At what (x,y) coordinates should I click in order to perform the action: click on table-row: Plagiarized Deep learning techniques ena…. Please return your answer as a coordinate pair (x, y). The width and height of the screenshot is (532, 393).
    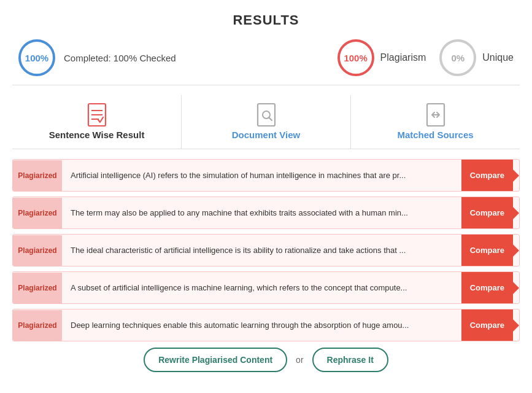
    Looking at the image, I should click on (266, 325).